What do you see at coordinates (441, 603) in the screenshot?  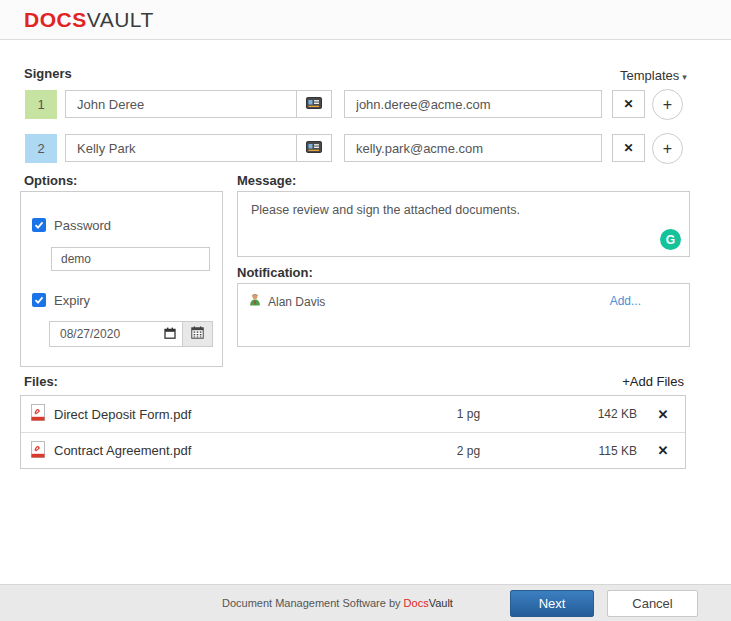 I see `tagline-brand-vault: Vault` at bounding box center [441, 603].